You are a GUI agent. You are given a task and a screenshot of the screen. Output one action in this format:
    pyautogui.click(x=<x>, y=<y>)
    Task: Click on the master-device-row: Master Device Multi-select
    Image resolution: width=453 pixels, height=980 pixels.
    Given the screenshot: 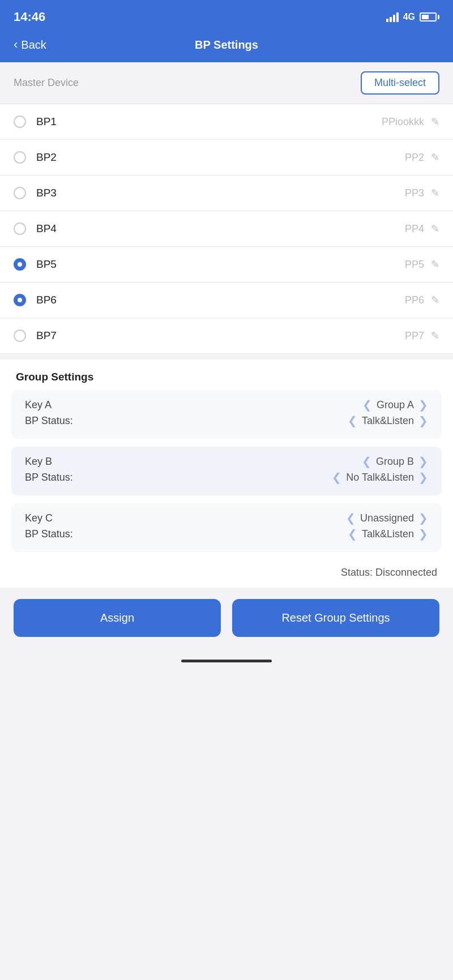 What is the action you would take?
    pyautogui.click(x=226, y=83)
    